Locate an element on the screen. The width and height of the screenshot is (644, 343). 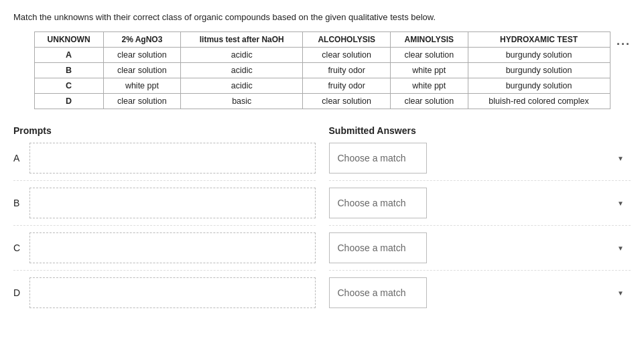
col-header-aminolysis: AMINOLYSIS is located at coordinates (429, 40).